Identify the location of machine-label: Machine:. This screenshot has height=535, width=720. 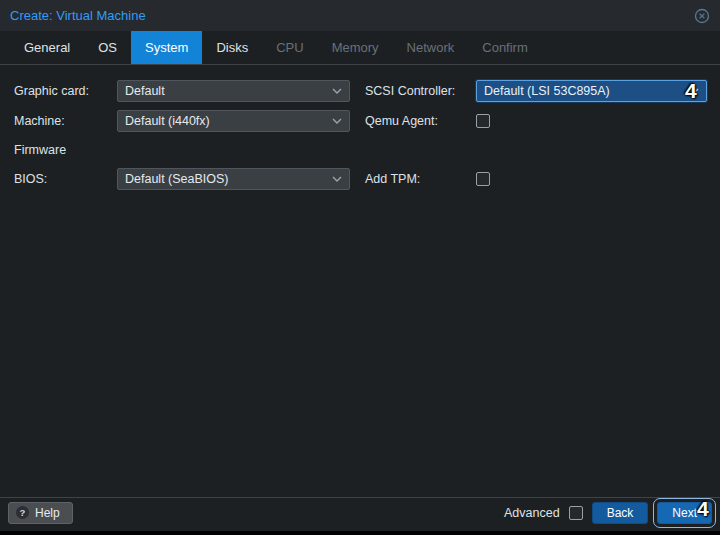
(40, 121).